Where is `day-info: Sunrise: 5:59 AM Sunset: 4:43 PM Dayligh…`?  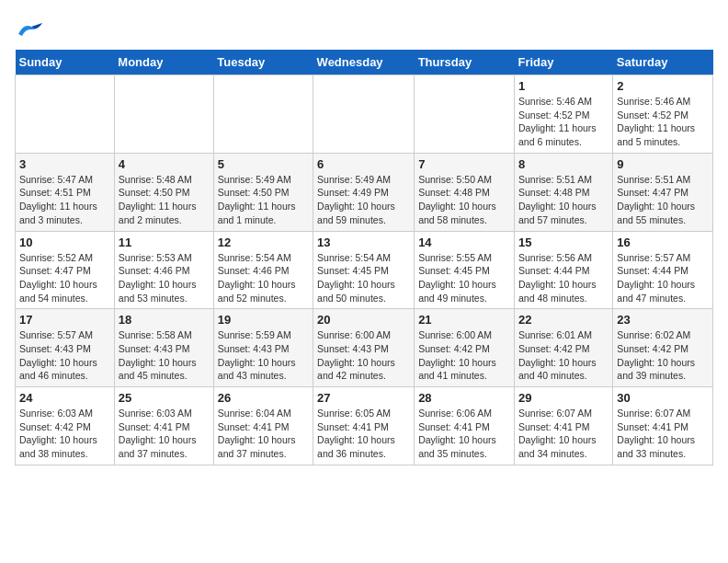 day-info: Sunrise: 5:59 AM Sunset: 4:43 PM Dayligh… is located at coordinates (263, 355).